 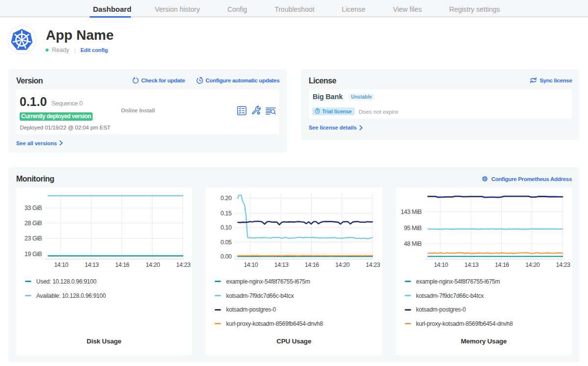 What do you see at coordinates (226, 256) in the screenshot?
I see `svg-text: 0.00` at bounding box center [226, 256].